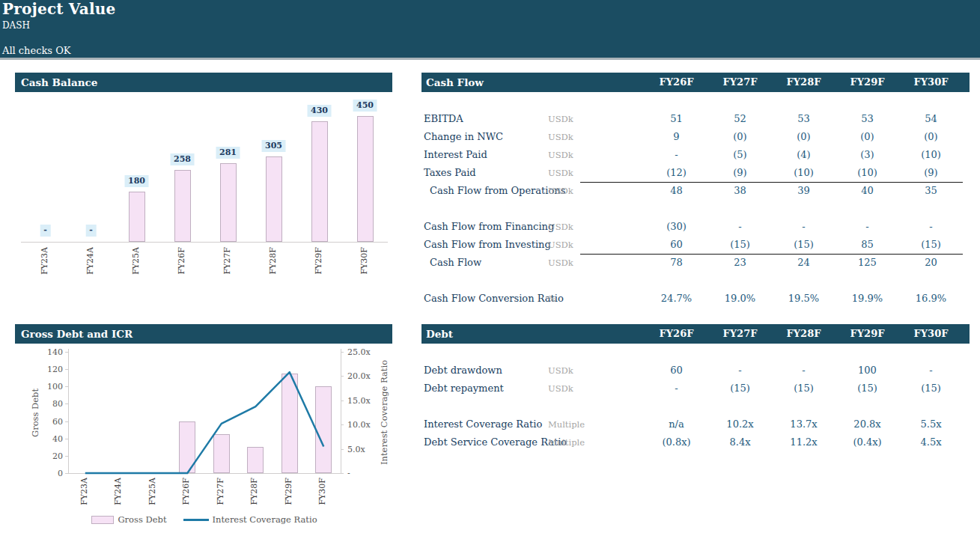 This screenshot has width=980, height=536. Describe the element at coordinates (677, 371) in the screenshot. I see `row-value: 60` at that location.